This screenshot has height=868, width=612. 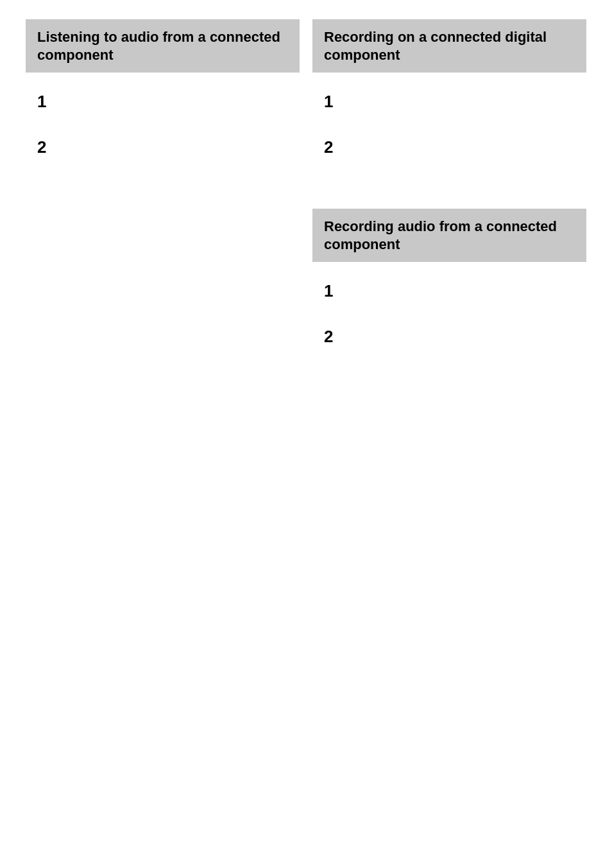 What do you see at coordinates (449, 46) in the screenshot?
I see `right-top-section-header: Recording on a connected digital compone…` at bounding box center [449, 46].